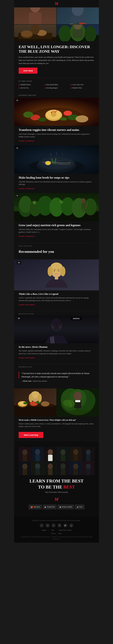 This screenshot has width=113, height=644. I want to click on roku-label: Roku, so click(81, 507).